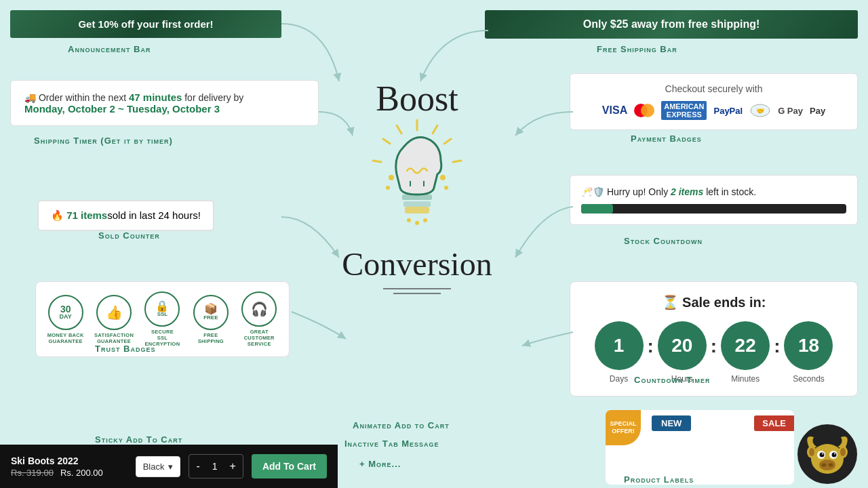  Describe the element at coordinates (651, 346) in the screenshot. I see `colon-1: :` at that location.